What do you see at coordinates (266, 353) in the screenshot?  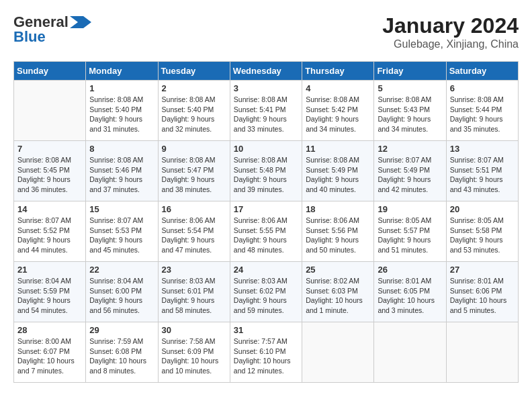 I see `calendar-cell: 31Sunrise: 7:57 AMSunset: 6:10 PMDayligh…` at bounding box center [266, 353].